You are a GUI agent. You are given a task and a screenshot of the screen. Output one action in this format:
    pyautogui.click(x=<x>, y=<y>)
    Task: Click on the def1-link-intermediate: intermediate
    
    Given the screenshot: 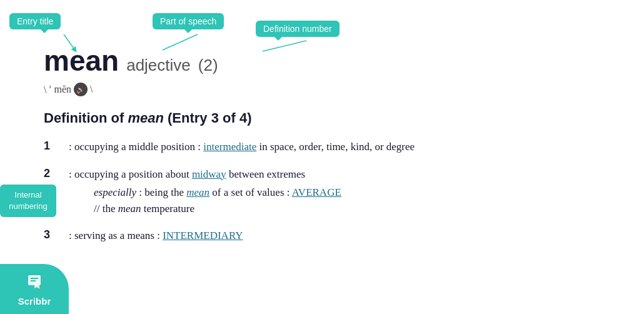 What is the action you would take?
    pyautogui.click(x=230, y=146)
    